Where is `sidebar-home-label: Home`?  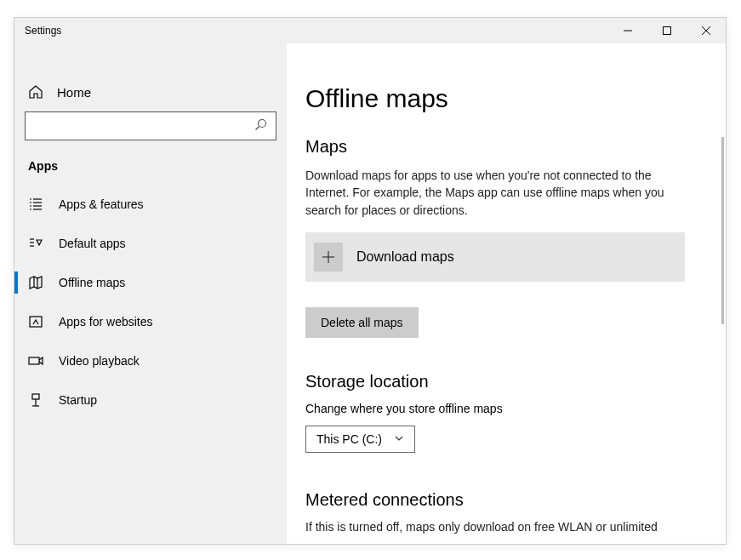
sidebar-home-label: Home is located at coordinates (74, 92).